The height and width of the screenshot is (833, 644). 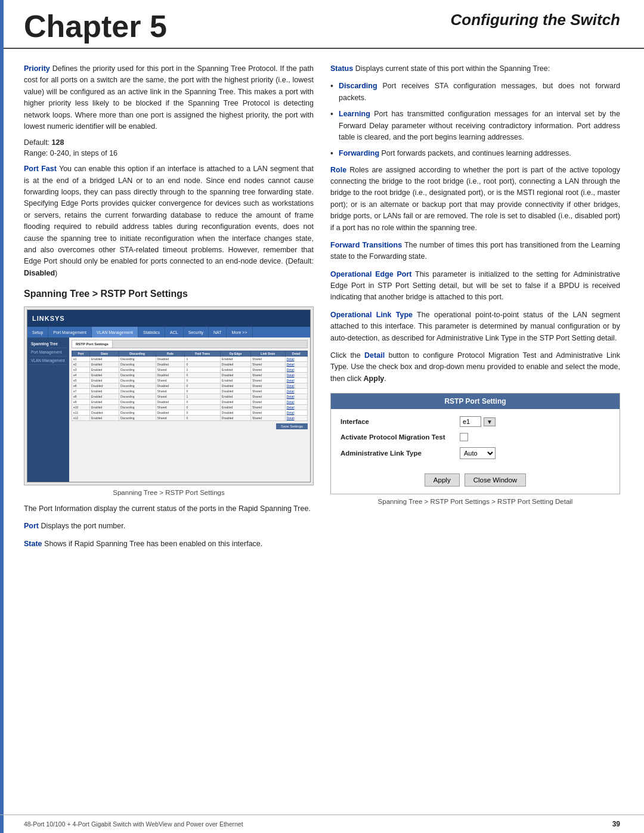 What do you see at coordinates (81, 359) in the screenshot?
I see `table-cell: e1` at bounding box center [81, 359].